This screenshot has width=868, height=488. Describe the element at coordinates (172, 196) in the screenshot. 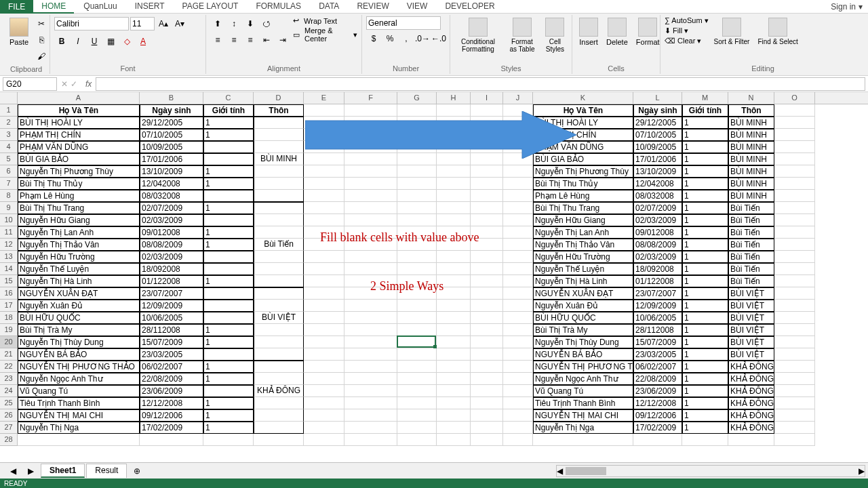

I see `cell: 08/032008` at that location.